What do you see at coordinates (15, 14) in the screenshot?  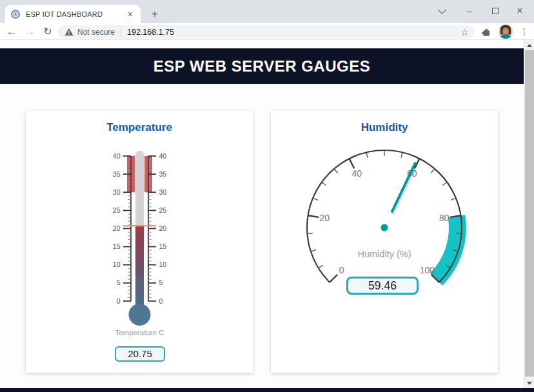 I see `favicon-icon` at bounding box center [15, 14].